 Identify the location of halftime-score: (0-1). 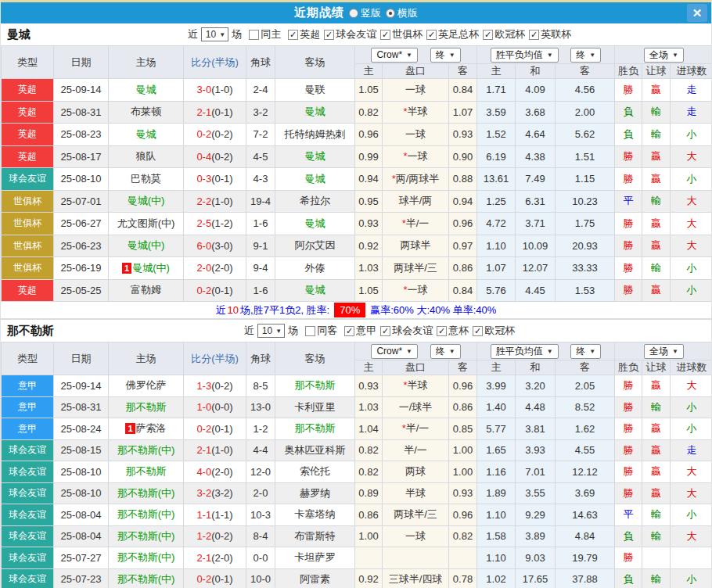
(222, 113).